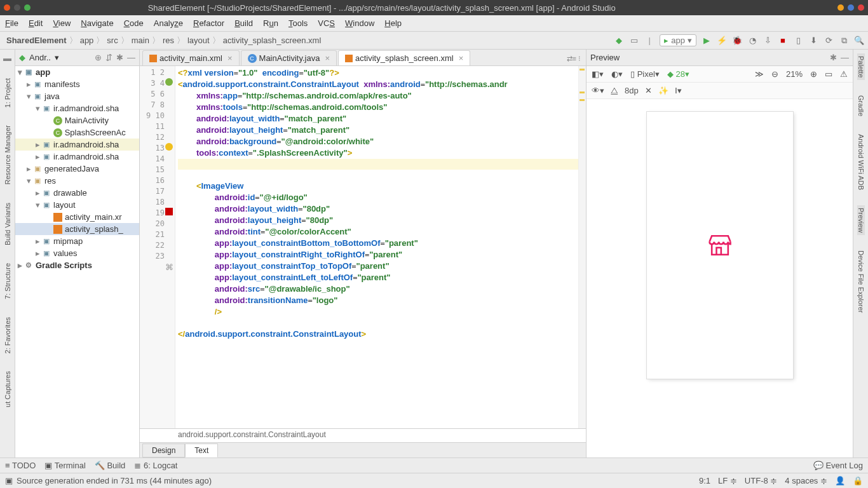  What do you see at coordinates (861, 220) in the screenshot?
I see `tool-preview: Preview` at bounding box center [861, 220].